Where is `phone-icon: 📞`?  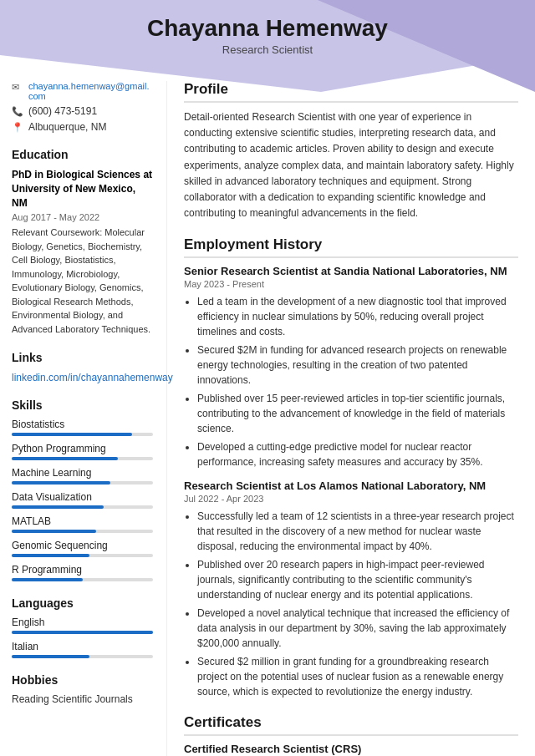
phone-icon: 📞 is located at coordinates (18, 112).